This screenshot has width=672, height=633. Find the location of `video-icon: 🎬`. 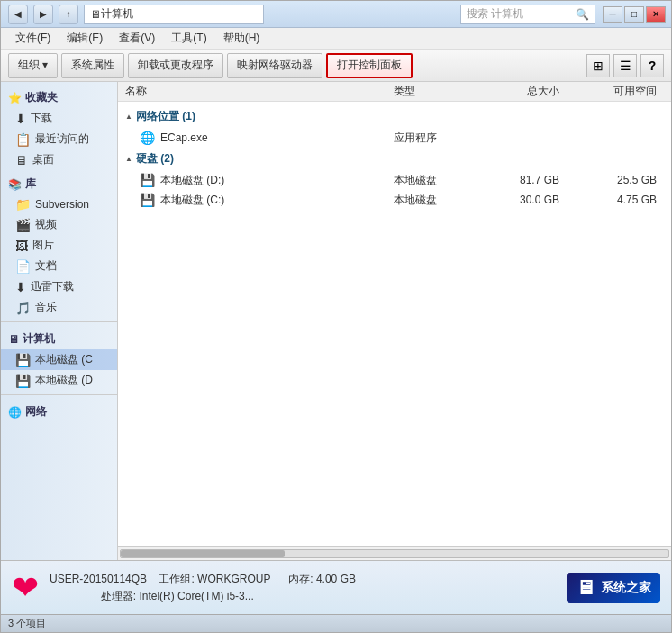

video-icon: 🎬 is located at coordinates (23, 225).